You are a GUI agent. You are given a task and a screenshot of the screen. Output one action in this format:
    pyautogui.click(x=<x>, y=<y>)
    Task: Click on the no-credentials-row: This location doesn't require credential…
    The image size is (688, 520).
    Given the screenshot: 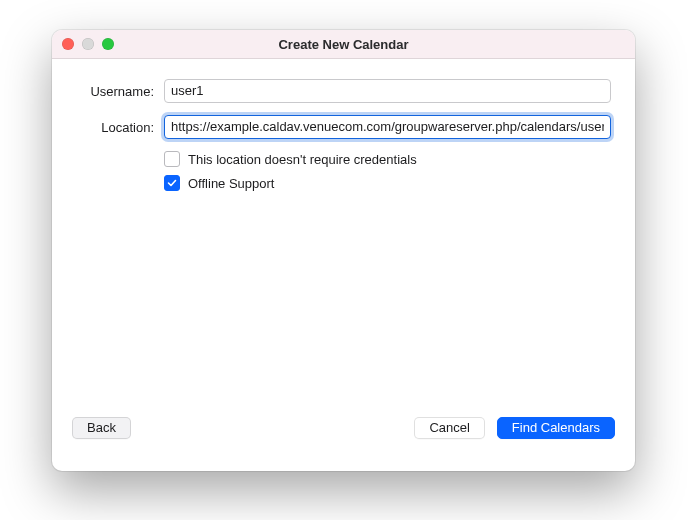 What is the action you would take?
    pyautogui.click(x=388, y=159)
    